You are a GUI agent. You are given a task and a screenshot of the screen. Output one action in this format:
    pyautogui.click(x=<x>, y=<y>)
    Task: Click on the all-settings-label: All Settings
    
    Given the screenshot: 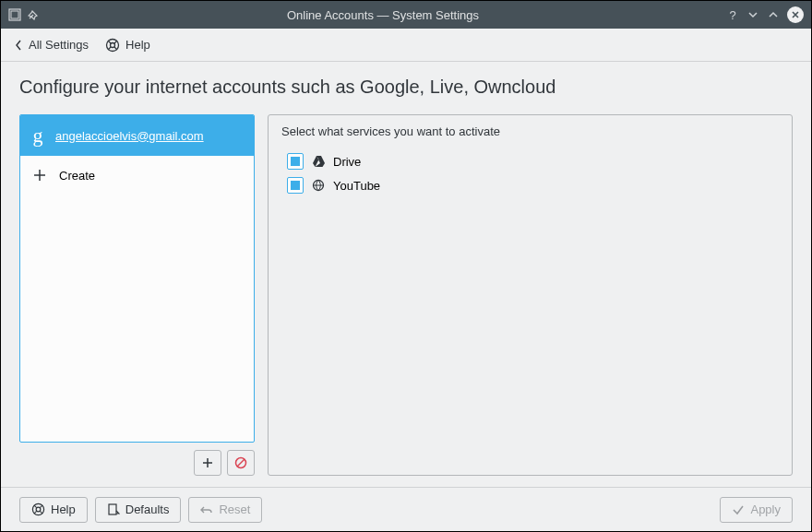 What is the action you would take?
    pyautogui.click(x=59, y=44)
    